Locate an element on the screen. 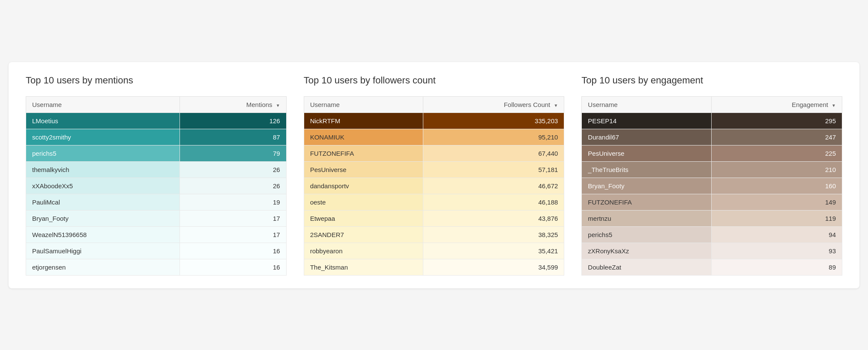 This screenshot has width=868, height=350. value-cell: 95,210 is located at coordinates (494, 137).